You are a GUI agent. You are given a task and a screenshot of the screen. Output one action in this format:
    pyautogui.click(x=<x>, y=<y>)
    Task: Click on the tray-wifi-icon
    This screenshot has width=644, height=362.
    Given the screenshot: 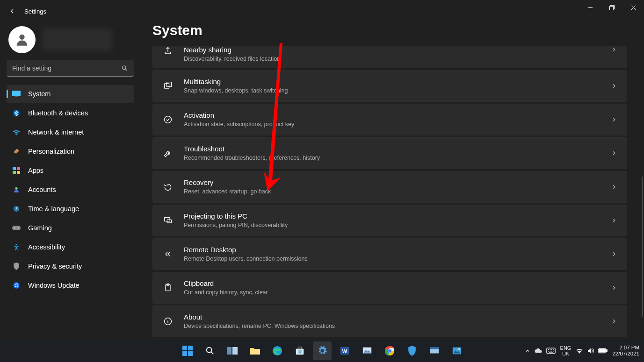 What is the action you would take?
    pyautogui.click(x=579, y=351)
    